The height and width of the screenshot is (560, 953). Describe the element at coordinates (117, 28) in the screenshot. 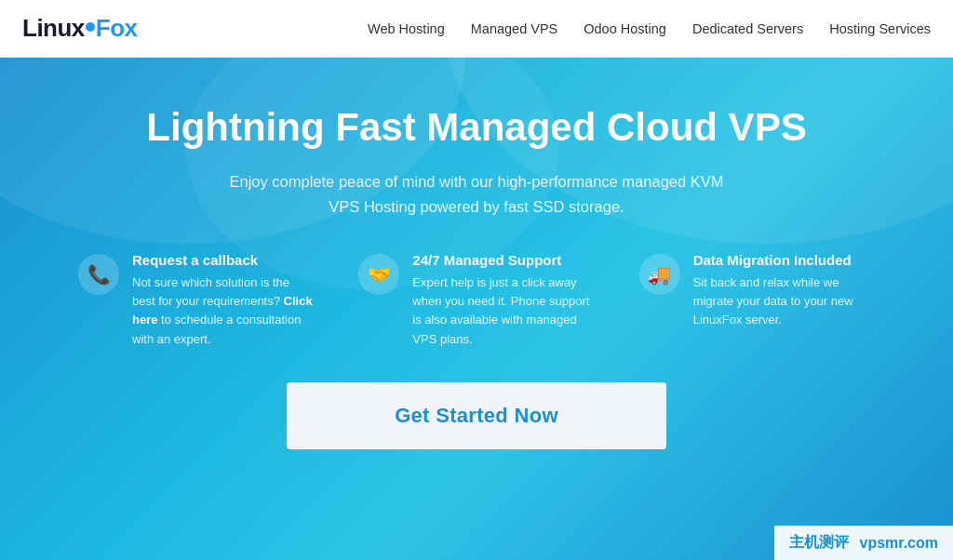

I see `logo-text-fox: Fox` at that location.